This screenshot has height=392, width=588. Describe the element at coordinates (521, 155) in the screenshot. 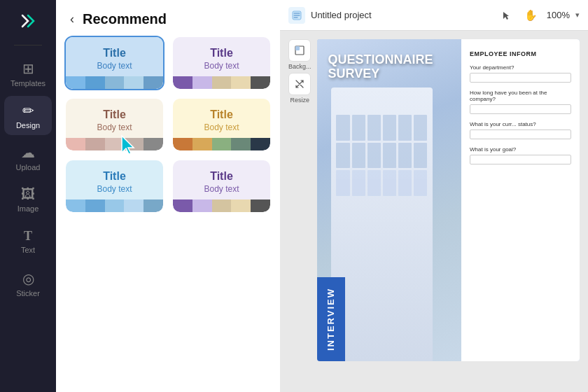

I see `doc-question-4: What is your goal?` at that location.